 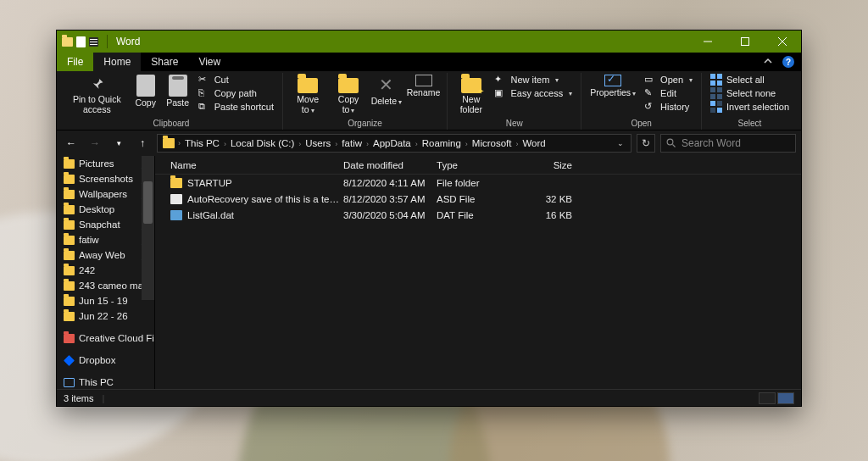 I want to click on new-item-button: ✦New item, so click(x=533, y=80).